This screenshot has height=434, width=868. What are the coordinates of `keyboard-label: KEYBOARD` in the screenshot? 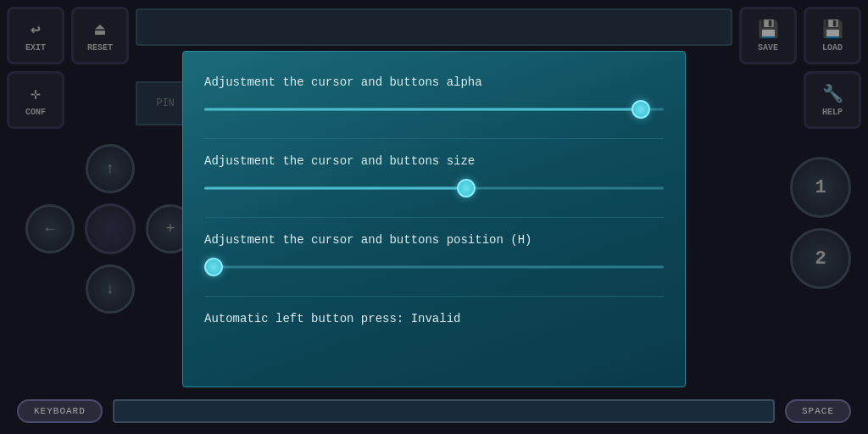 It's located at (59, 411).